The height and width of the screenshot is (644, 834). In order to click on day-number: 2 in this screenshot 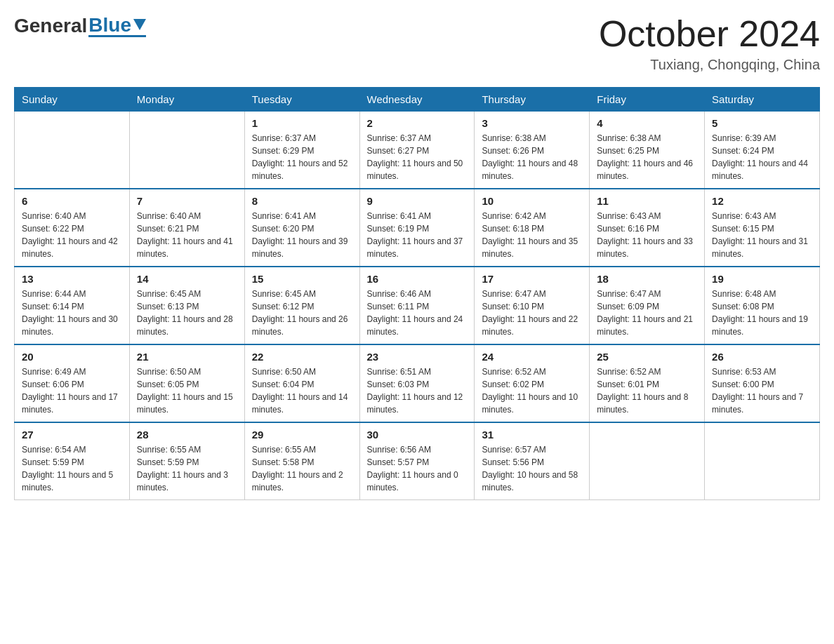, I will do `click(417, 123)`.